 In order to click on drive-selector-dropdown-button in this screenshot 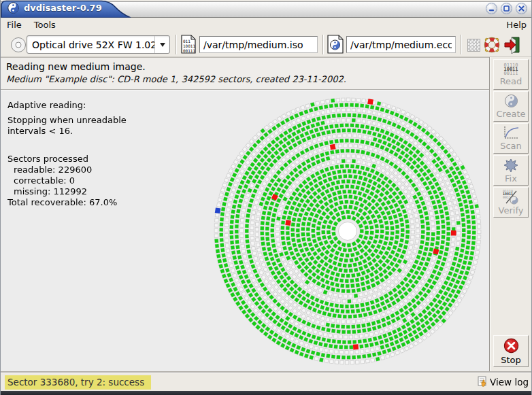, I will do `click(162, 45)`.